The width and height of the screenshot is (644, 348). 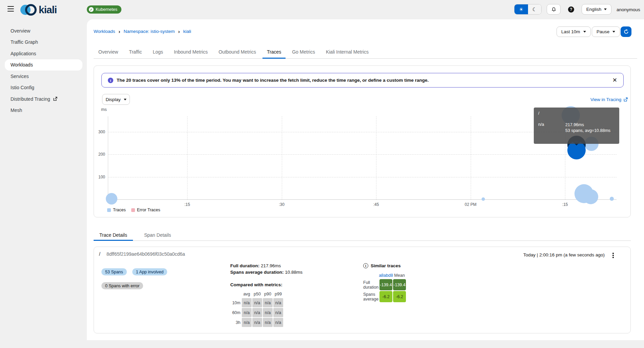 I want to click on tooltip-spans: 53 spans, avg=10.88ms, so click(x=588, y=131).